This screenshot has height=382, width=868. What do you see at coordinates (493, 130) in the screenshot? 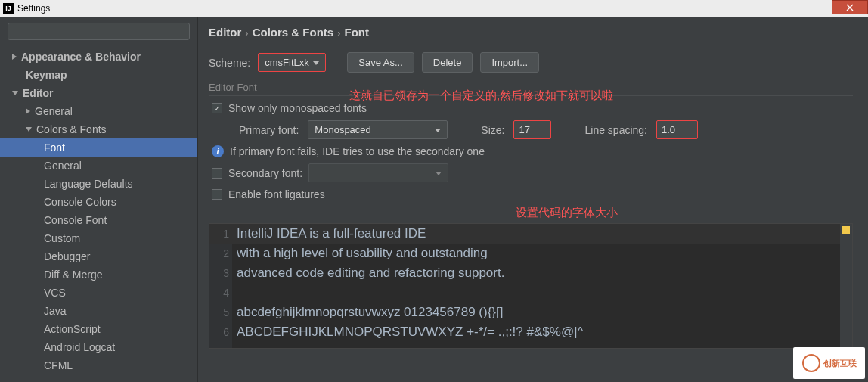
I see `size-label: Size:` at bounding box center [493, 130].